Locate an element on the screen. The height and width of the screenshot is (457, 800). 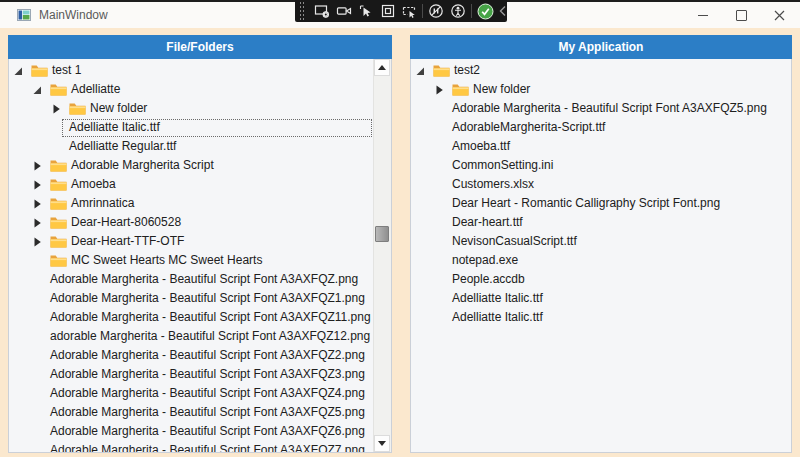
tree-row: Amoeba.ttf is located at coordinates (601, 146).